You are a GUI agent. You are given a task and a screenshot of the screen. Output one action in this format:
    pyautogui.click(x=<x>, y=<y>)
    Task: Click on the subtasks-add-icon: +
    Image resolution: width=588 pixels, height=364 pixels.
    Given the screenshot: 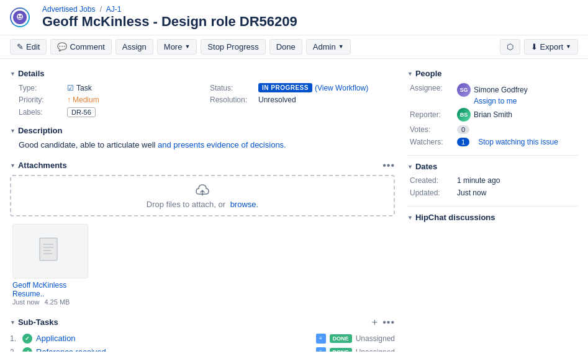 What is the action you would take?
    pyautogui.click(x=375, y=322)
    